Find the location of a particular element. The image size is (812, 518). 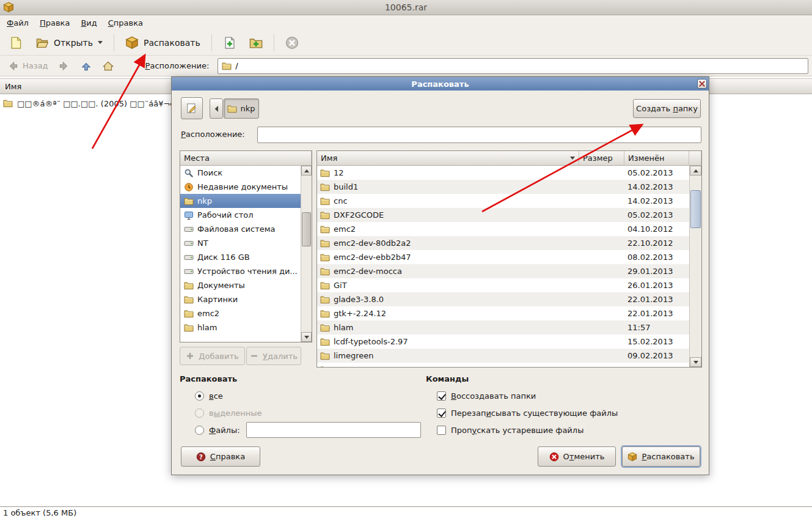

places-item: Файловая система is located at coordinates (241, 229).